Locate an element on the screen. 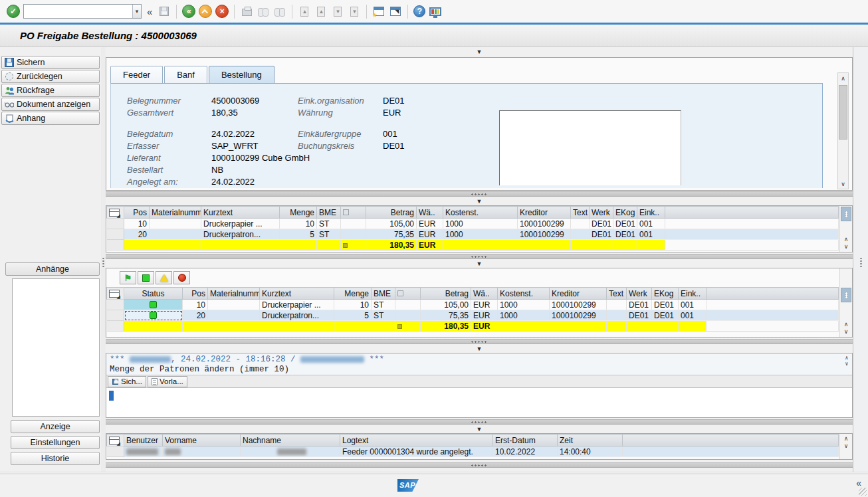  cell-logtext: Feeder 0000001304 wurde angelegt. is located at coordinates (417, 452).